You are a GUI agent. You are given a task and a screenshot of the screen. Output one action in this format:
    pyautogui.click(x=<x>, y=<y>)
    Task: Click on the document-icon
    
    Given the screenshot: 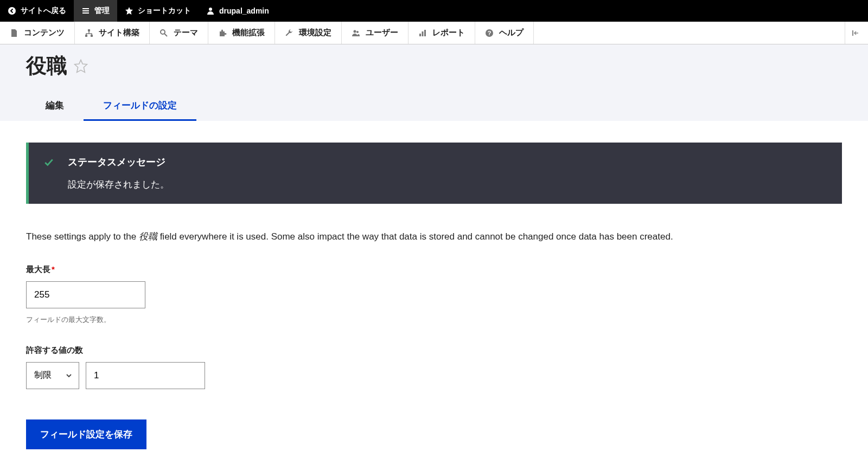 What is the action you would take?
    pyautogui.click(x=14, y=33)
    